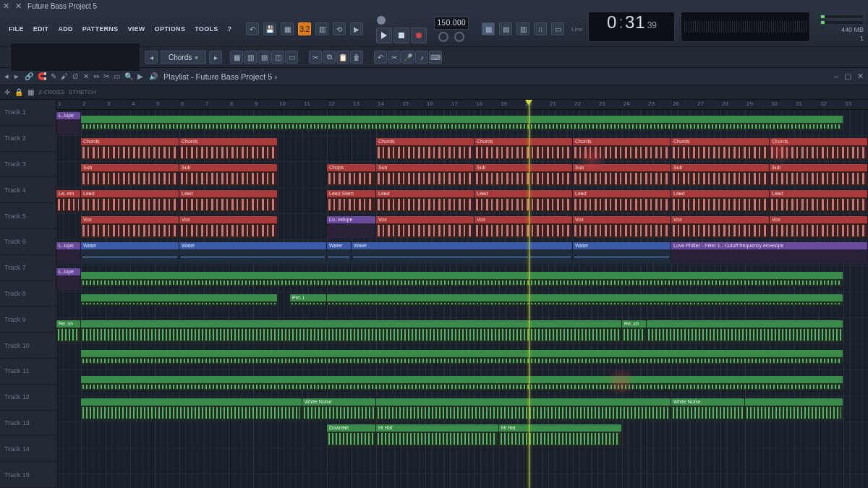  What do you see at coordinates (30, 93) in the screenshot?
I see `grid-icon: ▦` at bounding box center [30, 93].